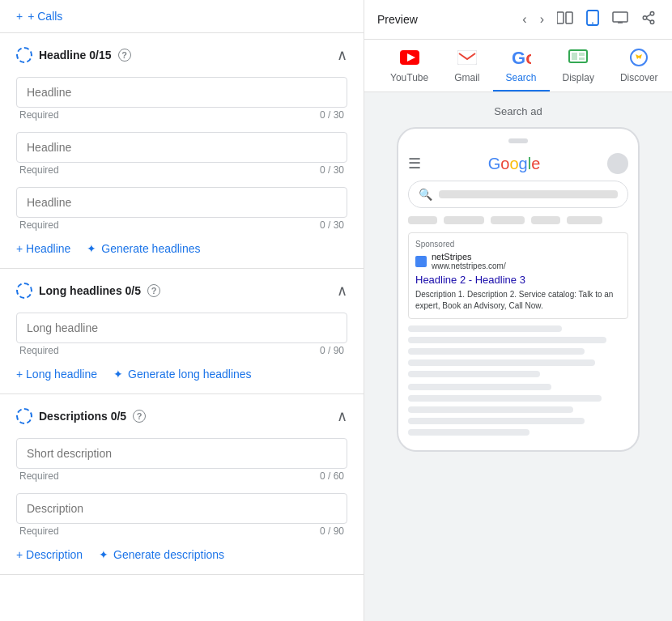 Image resolution: width=672 pixels, height=621 pixels. What do you see at coordinates (81, 416) in the screenshot?
I see `descriptions-title-group: Descriptions 0/5 ?` at bounding box center [81, 416].